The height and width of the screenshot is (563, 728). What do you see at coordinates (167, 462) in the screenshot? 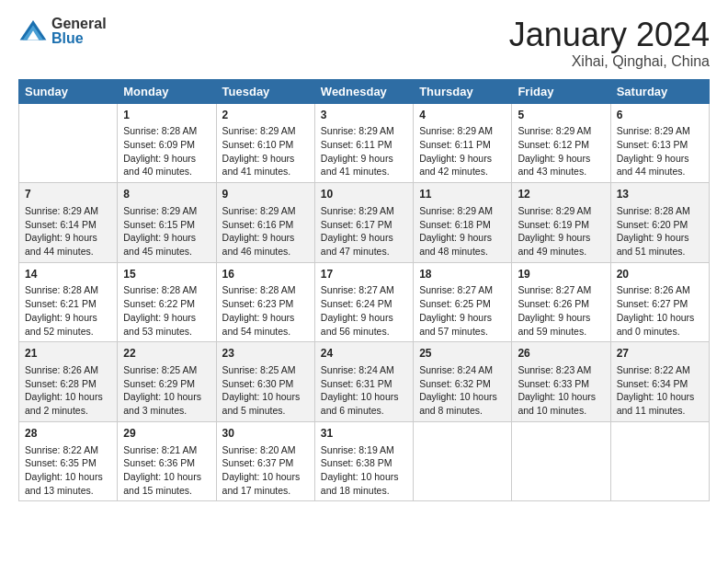
I see `cell-5-2: 29Sunrise: 8:21 AMSunset: 6:36 PMDayligh…` at bounding box center [167, 462].